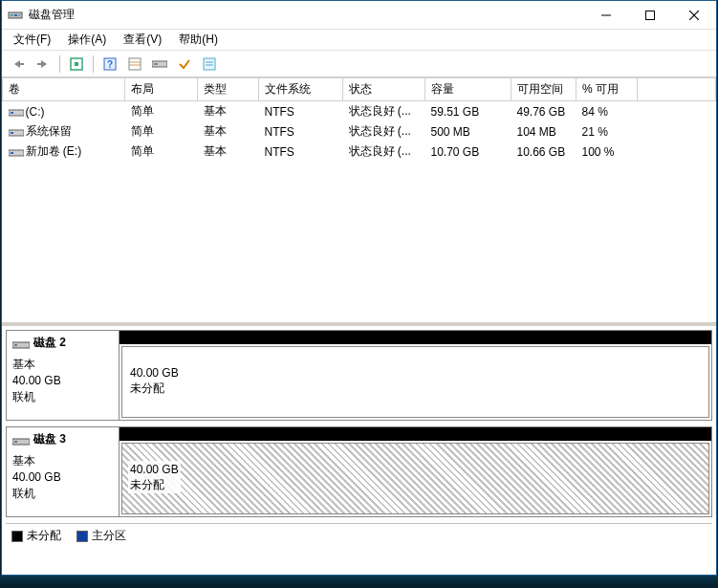 The image size is (718, 588). I want to click on back-button, so click(18, 64).